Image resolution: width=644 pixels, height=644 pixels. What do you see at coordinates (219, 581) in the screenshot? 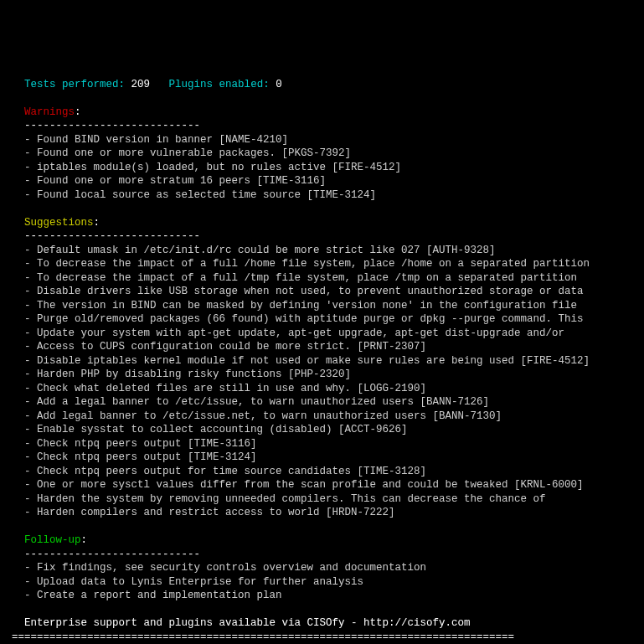
I see `followup-list: - Fix findings, see security controls ov…` at bounding box center [219, 581].